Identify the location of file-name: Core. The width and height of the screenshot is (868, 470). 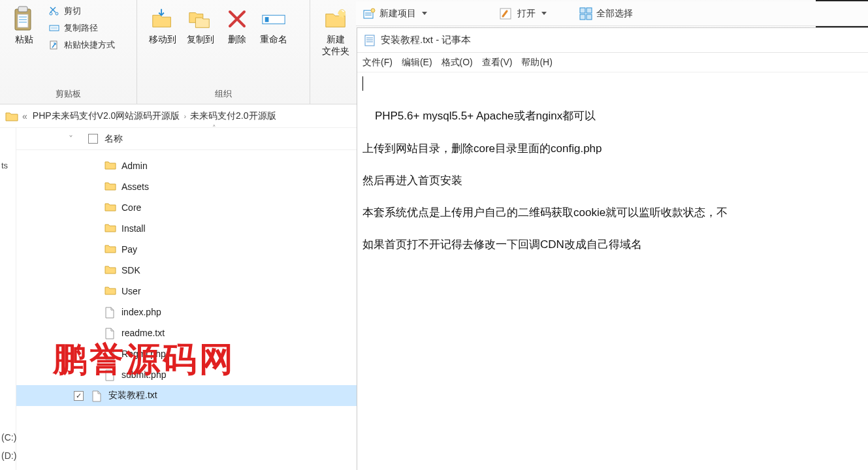
(131, 208).